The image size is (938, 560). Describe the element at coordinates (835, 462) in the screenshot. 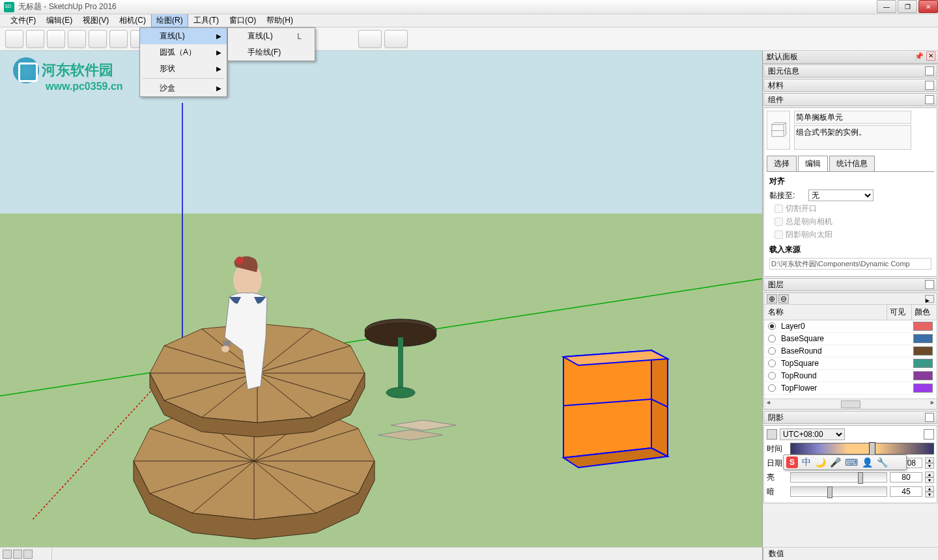

I see `ime-mic-icon: 🎤` at that location.